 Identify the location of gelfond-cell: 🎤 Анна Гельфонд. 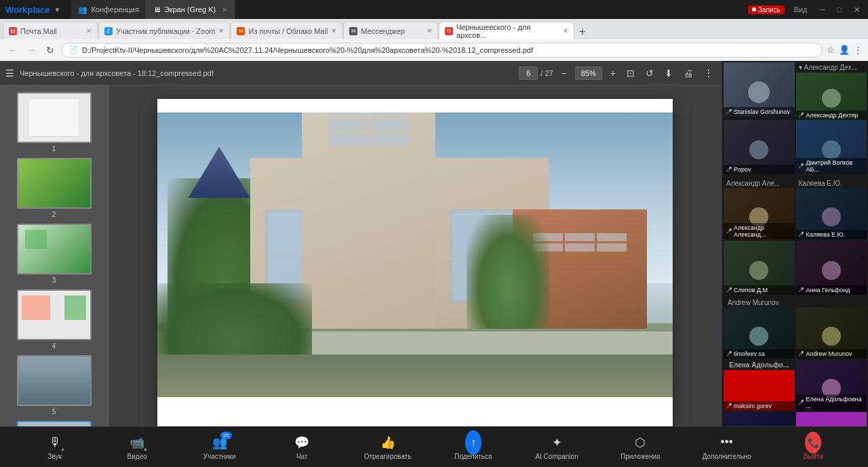
(831, 268).